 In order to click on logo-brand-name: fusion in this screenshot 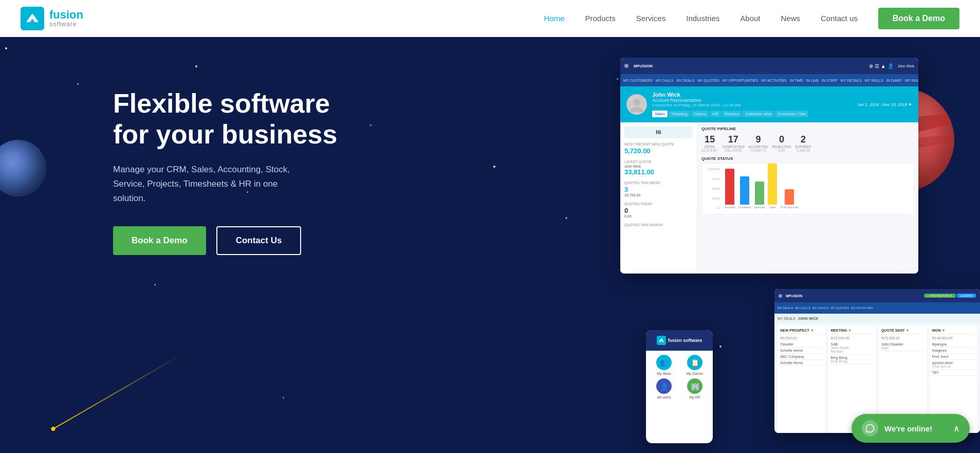, I will do `click(66, 15)`.